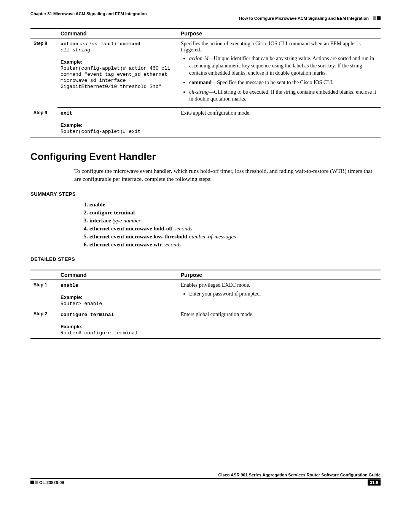 This screenshot has height=532, width=411. I want to click on table2-header-purpose: Purpose, so click(279, 275).